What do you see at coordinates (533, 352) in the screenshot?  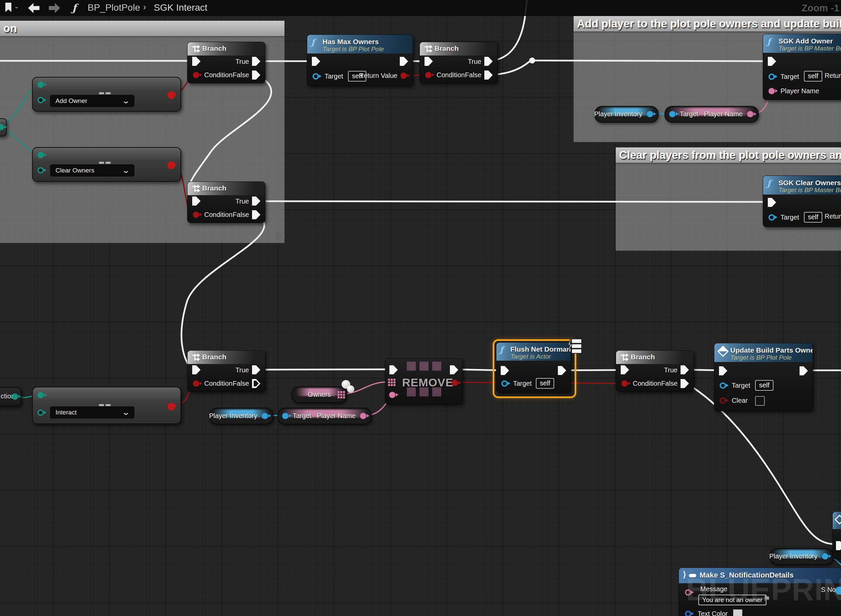 I see `node-header: ƒ Flush Net Dormancy Target is Actor` at bounding box center [533, 352].